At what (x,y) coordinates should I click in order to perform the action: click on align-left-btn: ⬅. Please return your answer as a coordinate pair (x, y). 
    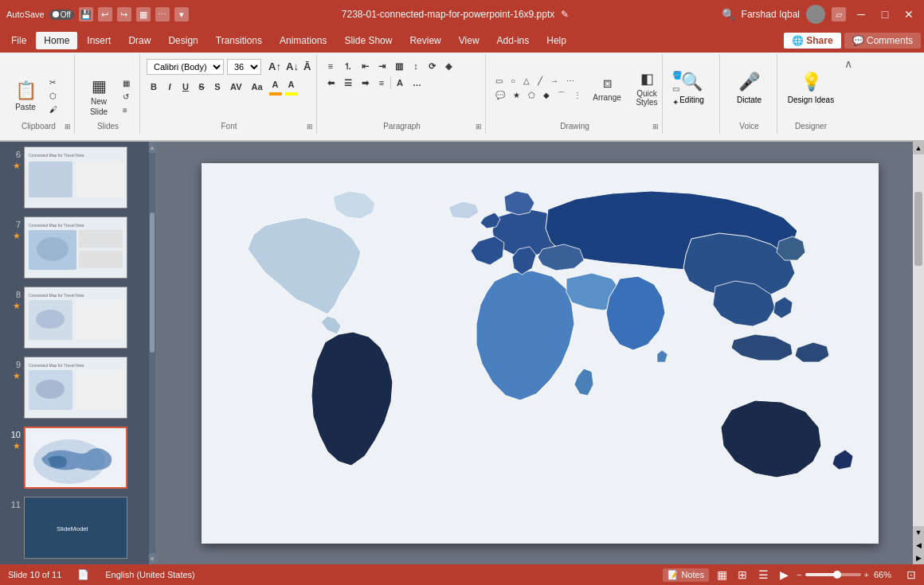
    Looking at the image, I should click on (331, 83).